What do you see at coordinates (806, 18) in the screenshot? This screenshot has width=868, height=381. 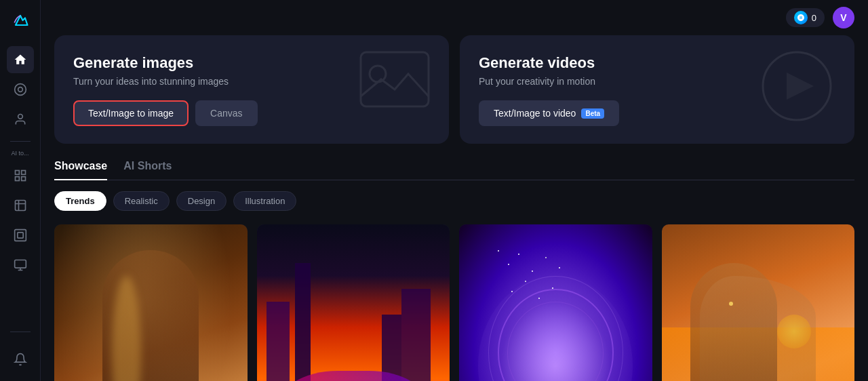 I see `credits-display: 0` at bounding box center [806, 18].